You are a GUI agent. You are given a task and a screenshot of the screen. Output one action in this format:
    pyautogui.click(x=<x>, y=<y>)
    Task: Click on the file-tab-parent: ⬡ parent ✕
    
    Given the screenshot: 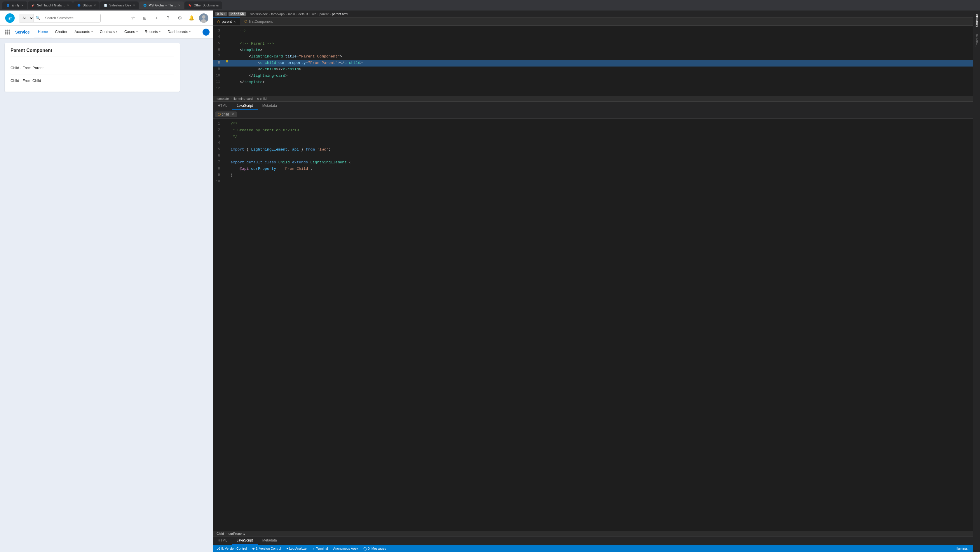 What is the action you would take?
    pyautogui.click(x=227, y=21)
    